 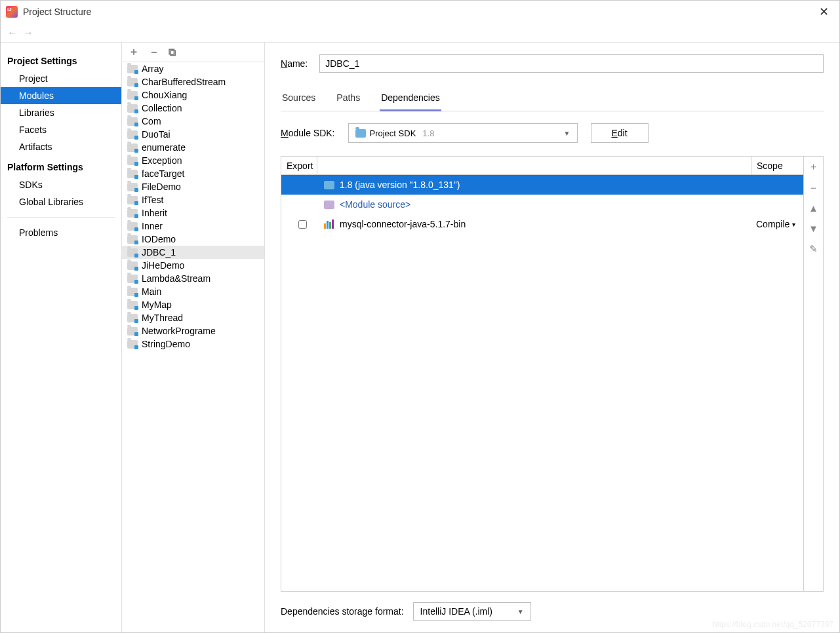 What do you see at coordinates (155, 213) in the screenshot?
I see `module-item-label: Inherit` at bounding box center [155, 213].